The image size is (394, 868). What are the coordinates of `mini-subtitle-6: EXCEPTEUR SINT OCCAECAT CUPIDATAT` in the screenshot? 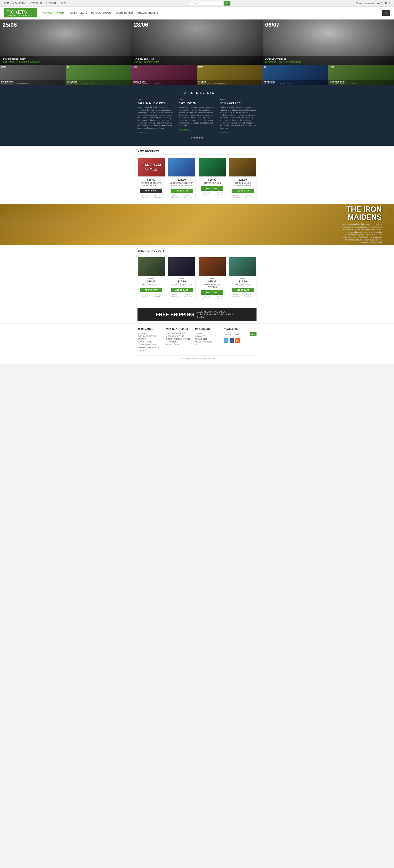 It's located at (361, 84).